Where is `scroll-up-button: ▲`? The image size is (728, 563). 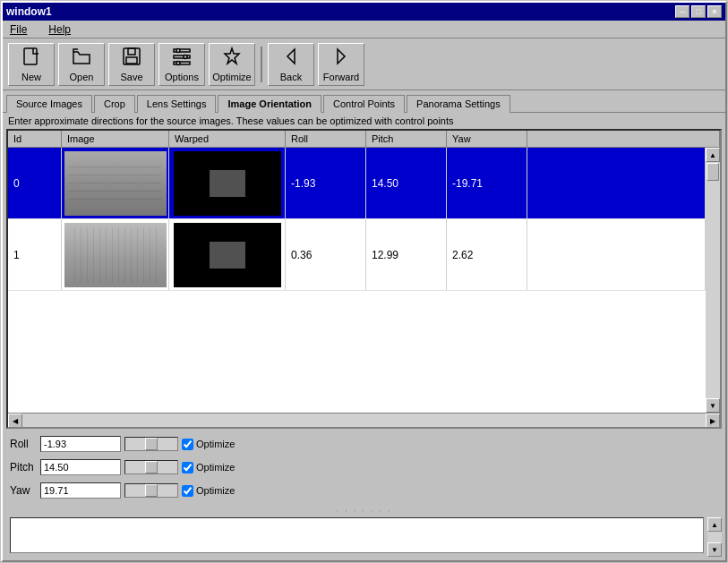
scroll-up-button: ▲ is located at coordinates (713, 155).